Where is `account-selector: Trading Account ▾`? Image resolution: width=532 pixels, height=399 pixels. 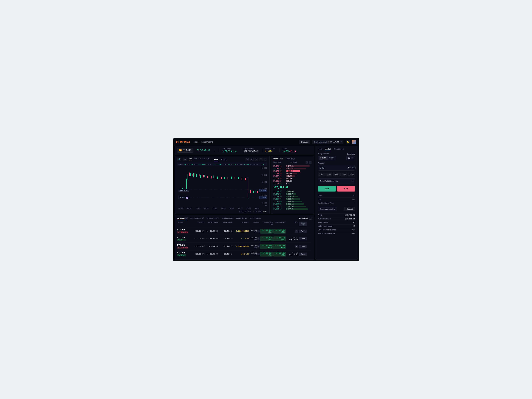
account-selector: Trading Account ▾ is located at coordinates (327, 209).